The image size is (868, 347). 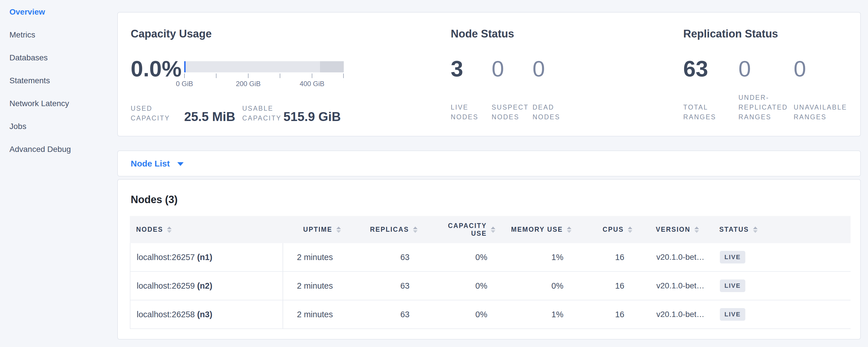 I want to click on column-header-capacity-use: CAPACITYUSE, so click(x=460, y=230).